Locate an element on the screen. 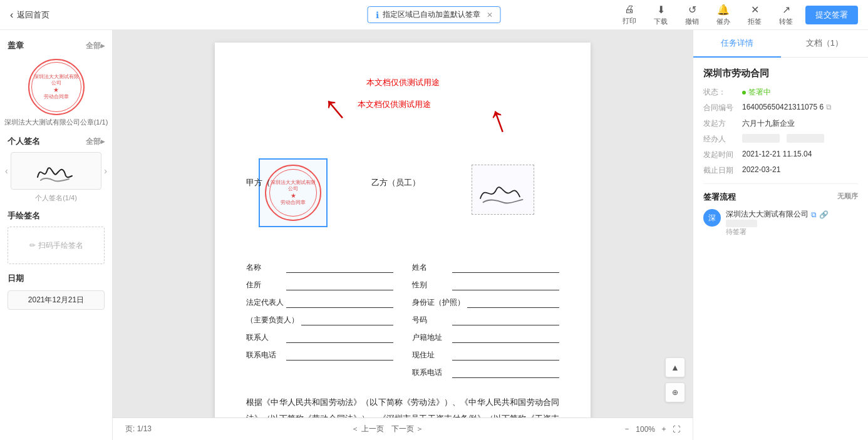 The width and height of the screenshot is (868, 440). field-surname-label: 姓名 is located at coordinates (431, 268).